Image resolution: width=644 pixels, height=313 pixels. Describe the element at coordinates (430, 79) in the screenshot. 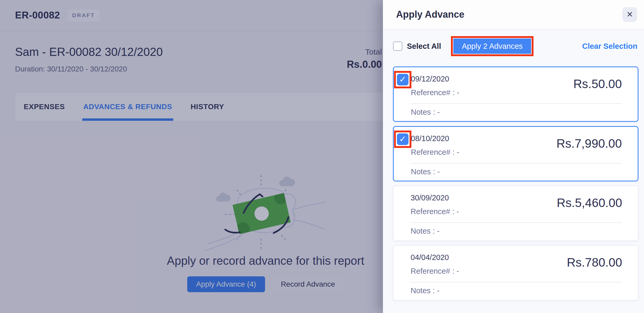

I see `advance-date: 09/12/2020` at that location.